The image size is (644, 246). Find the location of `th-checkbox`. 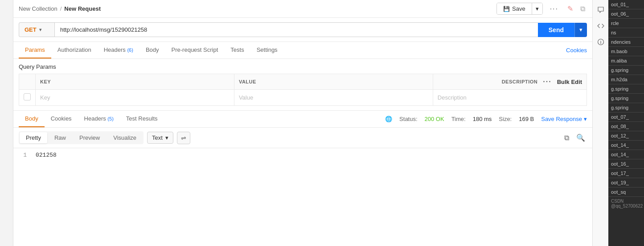

th-checkbox is located at coordinates (28, 82).